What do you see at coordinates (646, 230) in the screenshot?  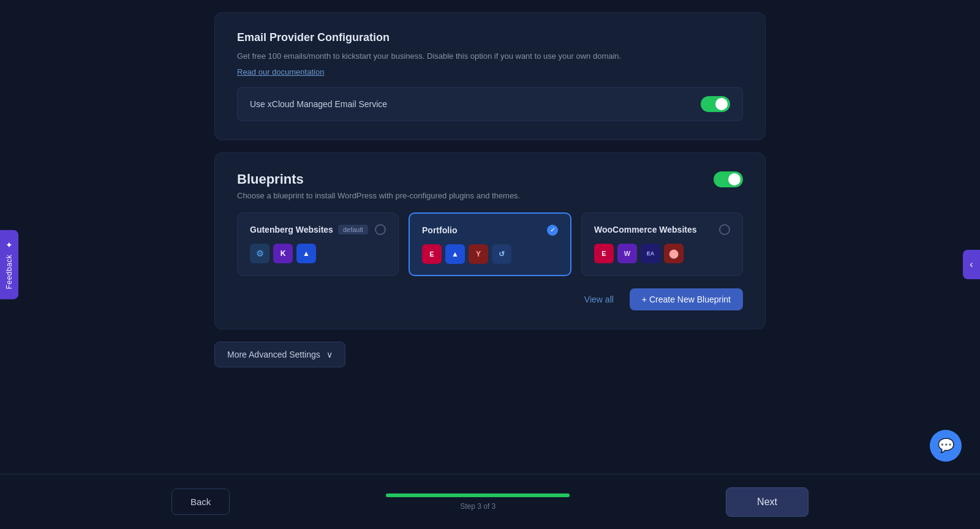 I see `woocommerce-card-name: WooCommerce Websites` at bounding box center [646, 230].